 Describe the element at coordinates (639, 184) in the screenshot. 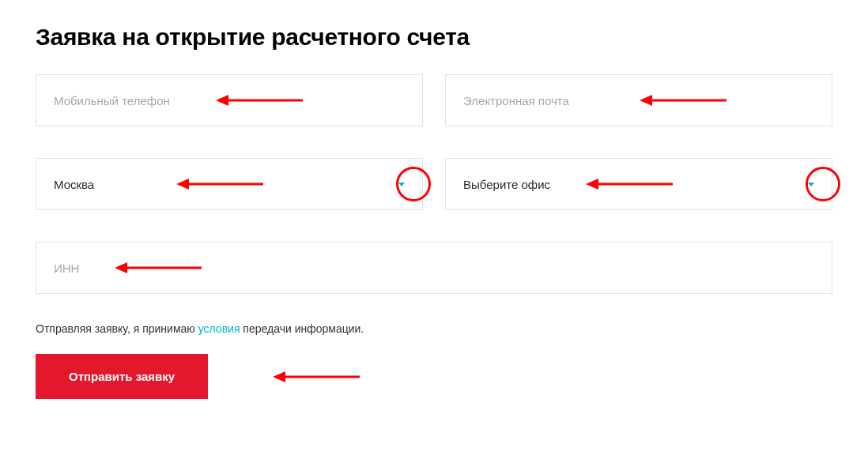

I see `office-select: Выберите офис` at that location.